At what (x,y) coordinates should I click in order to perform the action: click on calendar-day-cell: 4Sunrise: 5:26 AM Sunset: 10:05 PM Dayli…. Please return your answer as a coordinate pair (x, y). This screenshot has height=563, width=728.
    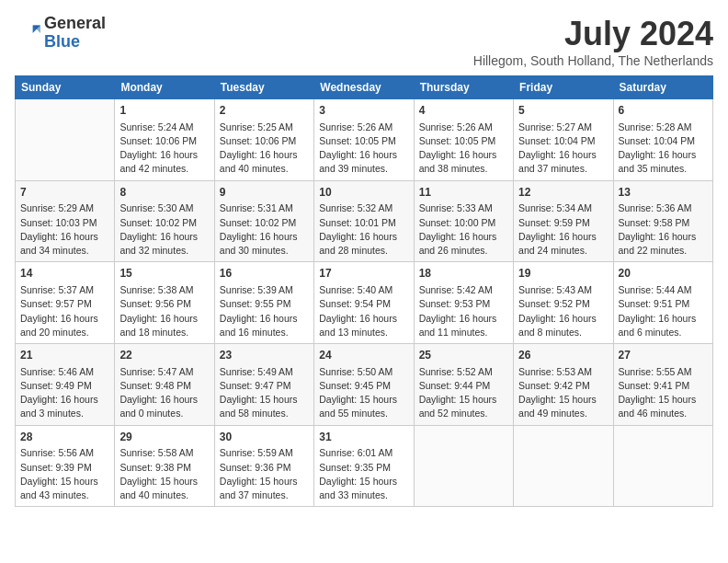
    Looking at the image, I should click on (463, 140).